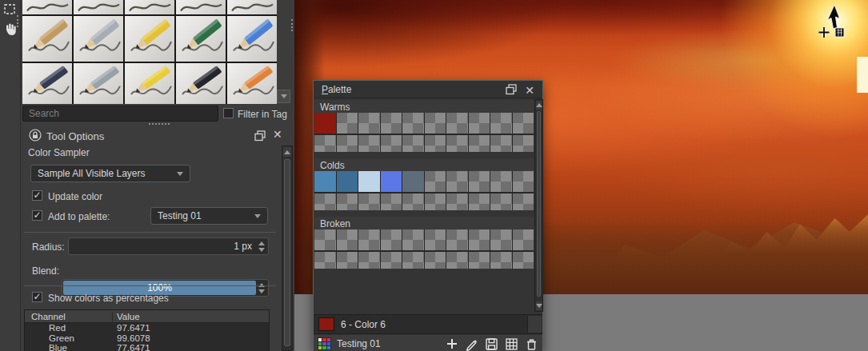 Image resolution: width=868 pixels, height=351 pixels. I want to click on spin-up-icon, so click(262, 243).